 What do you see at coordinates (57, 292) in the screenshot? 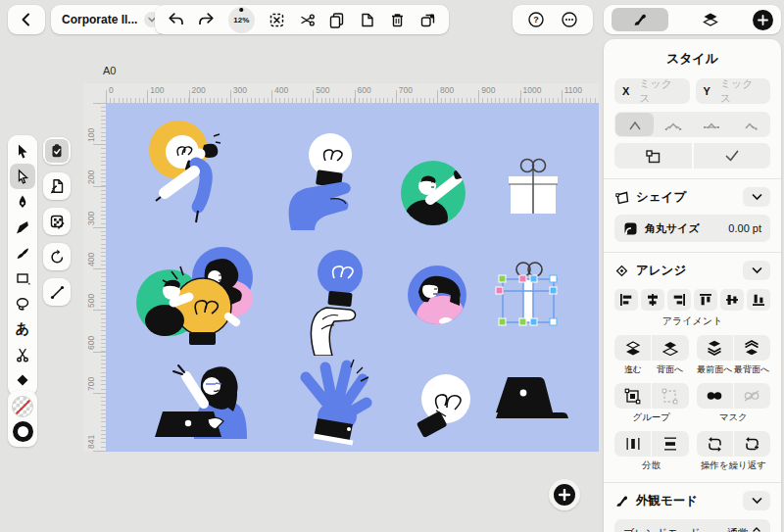
I see `diagonal-line-button` at bounding box center [57, 292].